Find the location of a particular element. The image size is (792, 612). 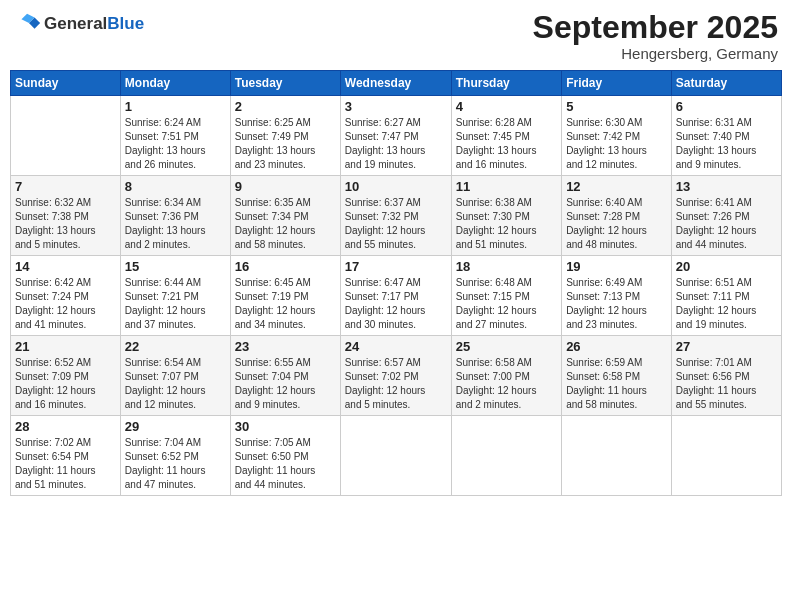

day-number: 17 is located at coordinates (396, 266).